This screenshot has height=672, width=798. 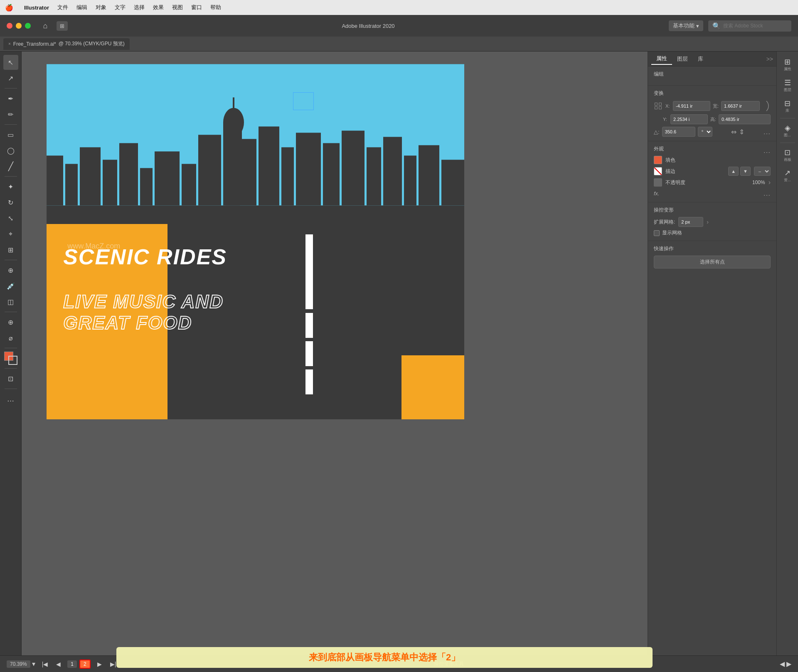 What do you see at coordinates (9, 7) in the screenshot?
I see `apple-menu: 🍎` at bounding box center [9, 7].